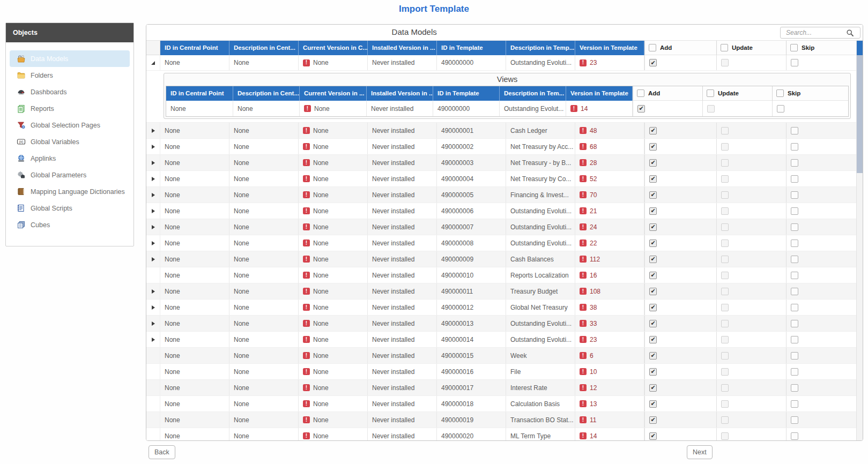 Image resolution: width=868 pixels, height=464 pixels. Describe the element at coordinates (333, 93) in the screenshot. I see `views-column-header-current-version: Current Version in ...` at that location.